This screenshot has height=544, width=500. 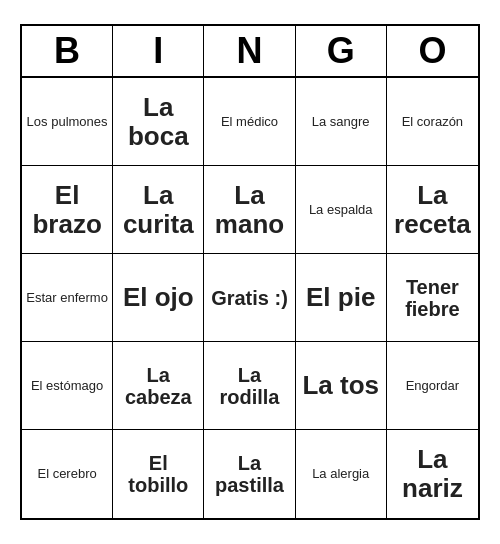 I want to click on bingo-cell: El médico, so click(x=250, y=122).